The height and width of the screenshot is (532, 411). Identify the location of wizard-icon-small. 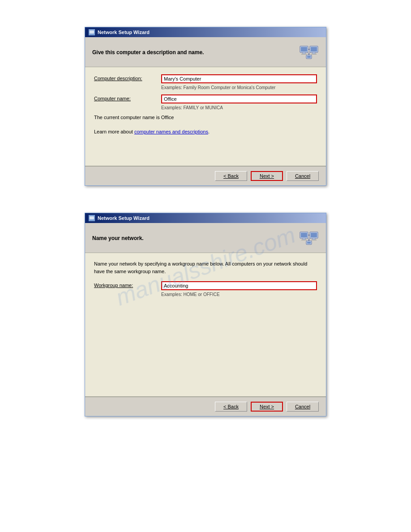
(92, 32).